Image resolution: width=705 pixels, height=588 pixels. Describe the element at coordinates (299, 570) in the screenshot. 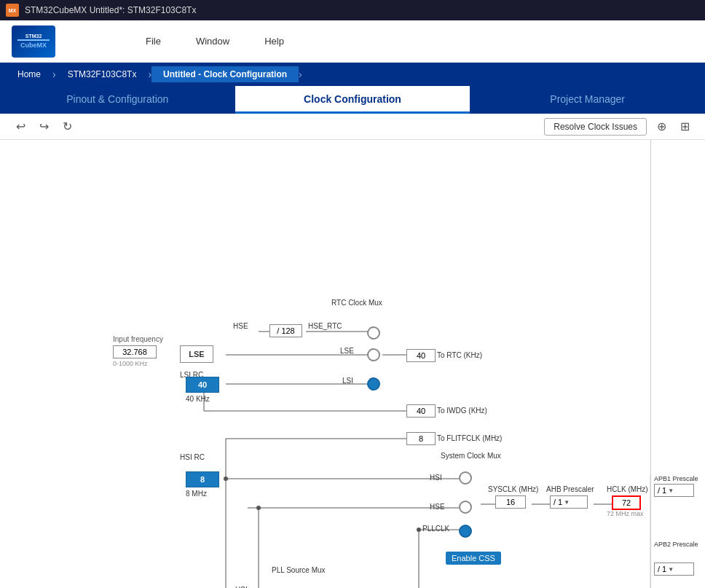

I see `pll-src-mux-label: PLL Source Mux` at that location.